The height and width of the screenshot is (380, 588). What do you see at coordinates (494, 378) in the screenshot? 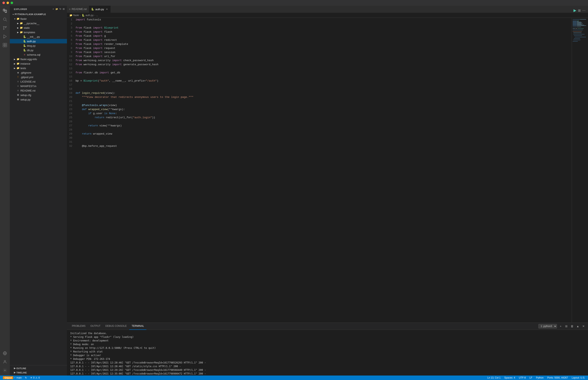
I see `position-status: Ln 13, Col 1` at bounding box center [494, 378].